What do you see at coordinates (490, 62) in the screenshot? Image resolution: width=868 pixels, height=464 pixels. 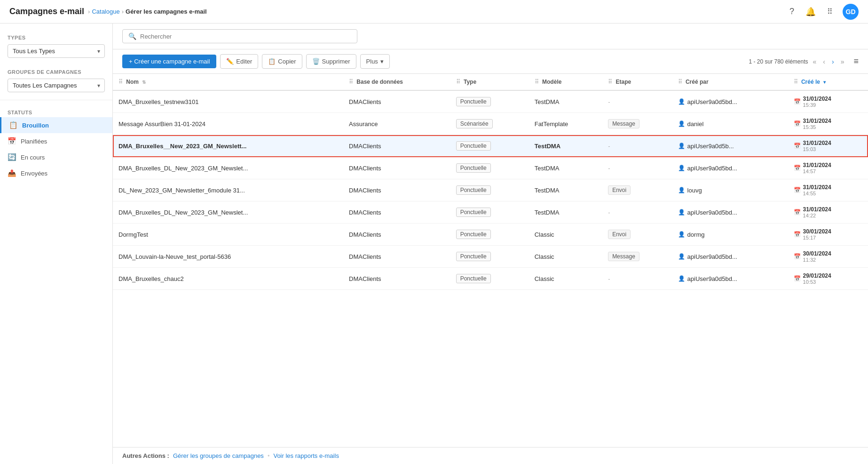 I see `action-bar: + Créer une campagne e-mail ✏️ Editer 📋 …` at bounding box center [490, 62].